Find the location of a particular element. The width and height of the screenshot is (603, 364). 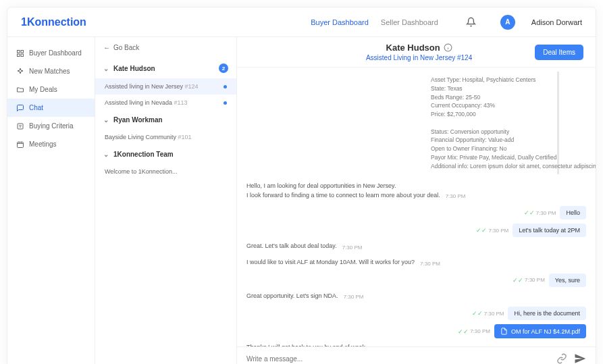

message-bubble: Yes, sure is located at coordinates (567, 280).